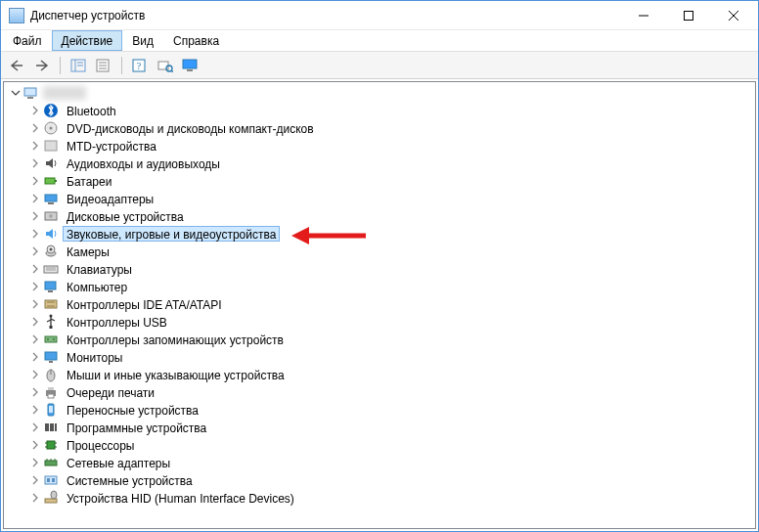  I want to click on tree-category-label: DVD-дисководы и дисководы компакт-дисков, so click(190, 128).